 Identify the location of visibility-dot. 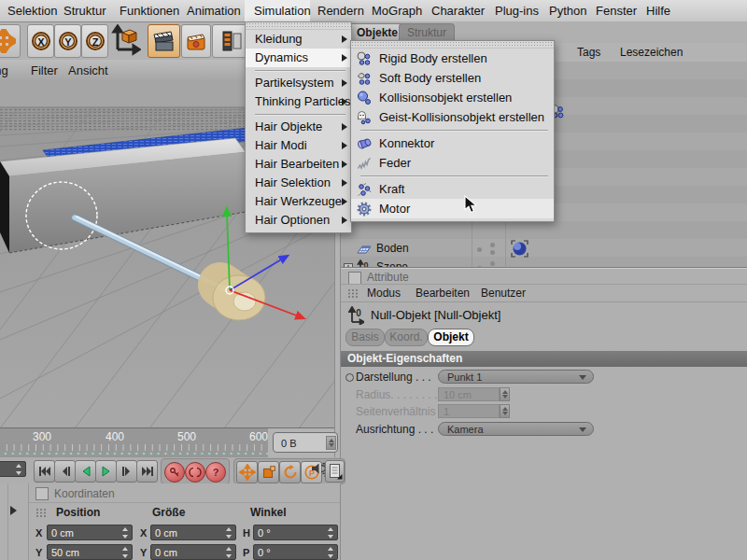
(480, 250).